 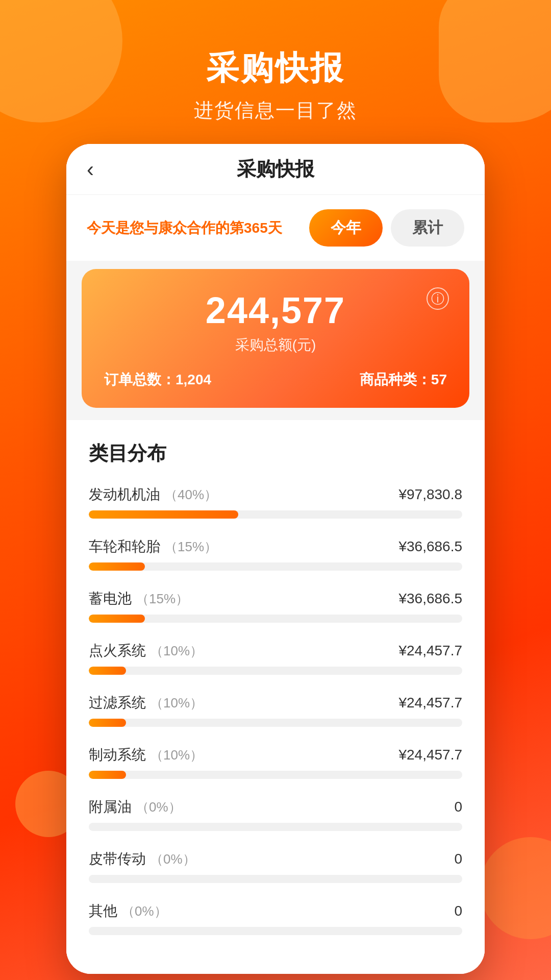 I want to click on category-name: 制动系统（10%）, so click(x=146, y=755).